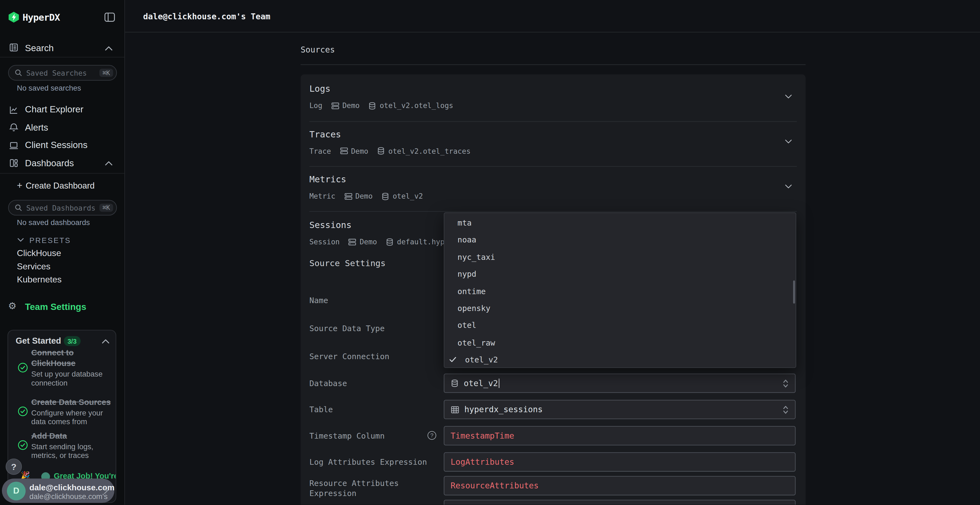  Describe the element at coordinates (68, 497) in the screenshot. I see `user-team: dale@clickhouse.com's` at that location.